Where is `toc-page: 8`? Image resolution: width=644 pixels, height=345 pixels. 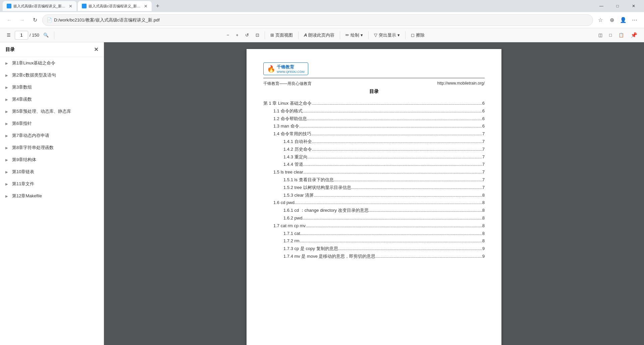 toc-page: 8 is located at coordinates (484, 234).